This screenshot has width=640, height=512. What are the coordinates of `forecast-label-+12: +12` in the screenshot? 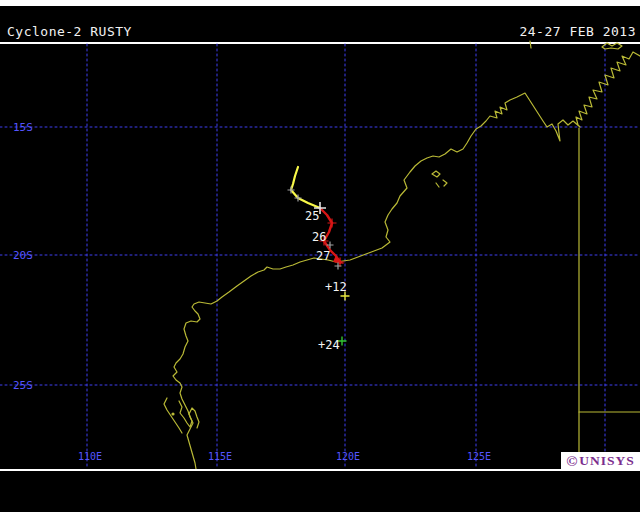 It's located at (336, 287).